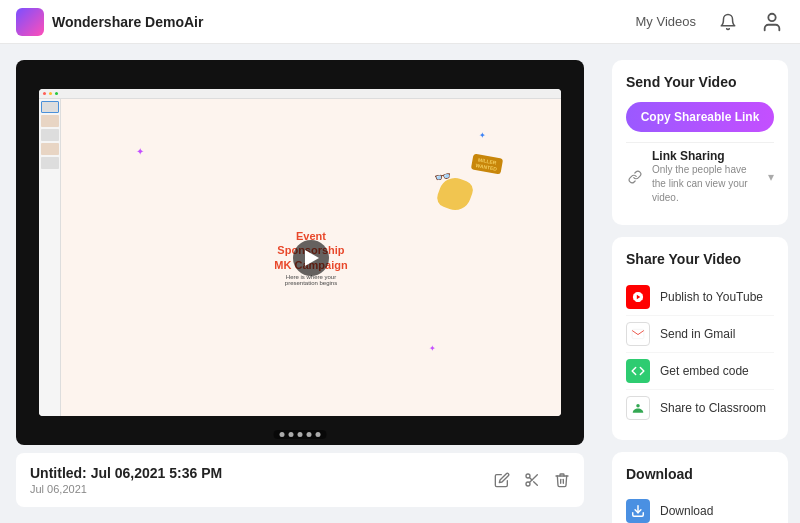 The image size is (800, 523). What do you see at coordinates (700, 259) in the screenshot?
I see `share-section-title: Share Your Video` at bounding box center [700, 259].